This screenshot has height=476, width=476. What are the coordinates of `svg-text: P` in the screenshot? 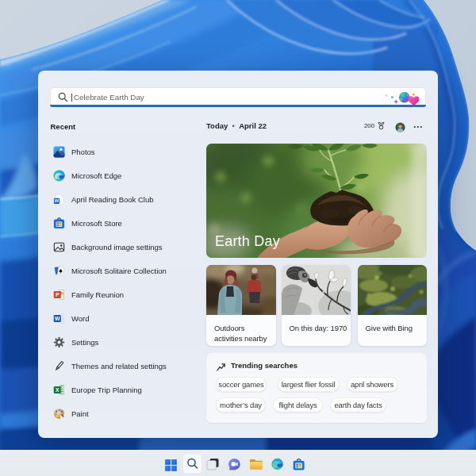 It's located at (57, 295).